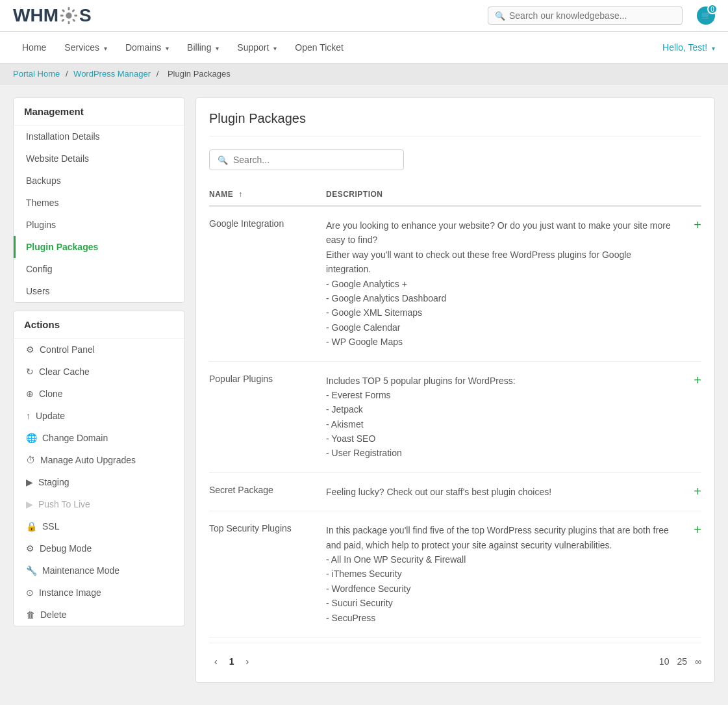 The height and width of the screenshot is (705, 728). What do you see at coordinates (199, 74) in the screenshot?
I see `breadcrumb-current: Plugin Packages` at bounding box center [199, 74].